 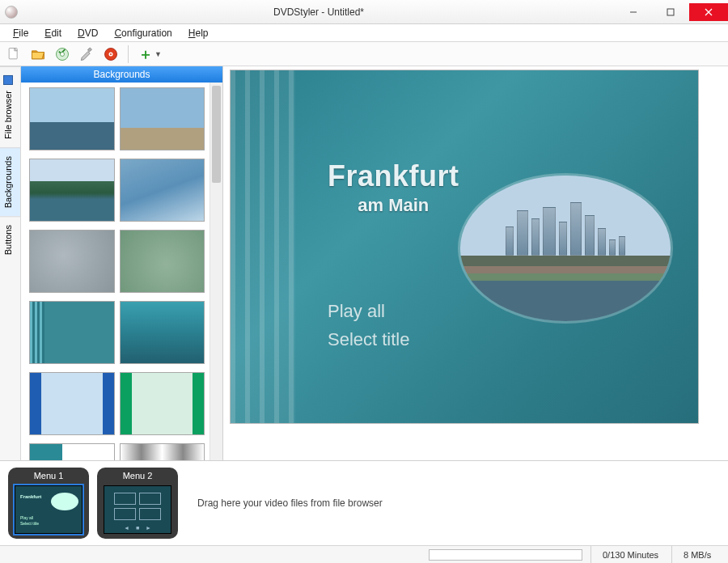 What do you see at coordinates (21, 33) in the screenshot?
I see `menu-file: File` at bounding box center [21, 33].